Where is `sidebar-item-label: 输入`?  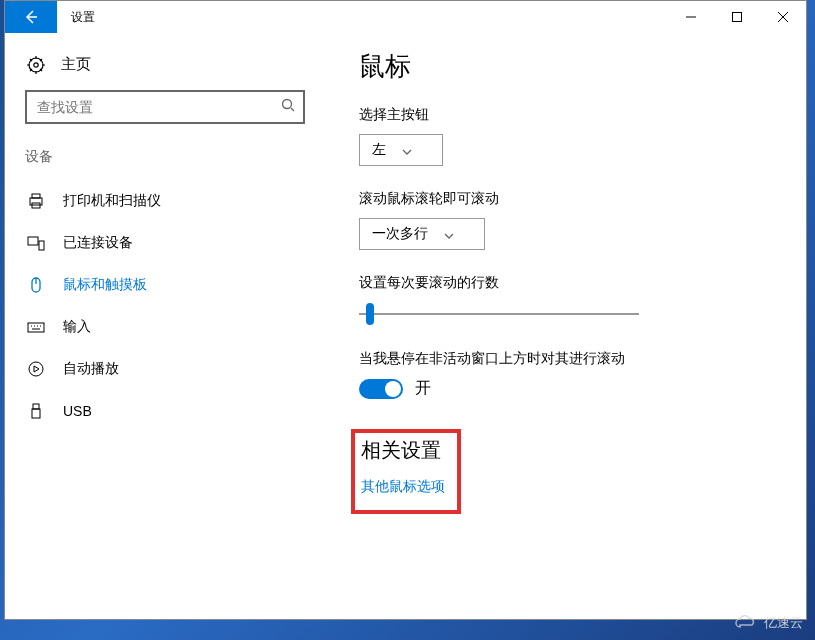
sidebar-item-label: 输入 is located at coordinates (77, 327).